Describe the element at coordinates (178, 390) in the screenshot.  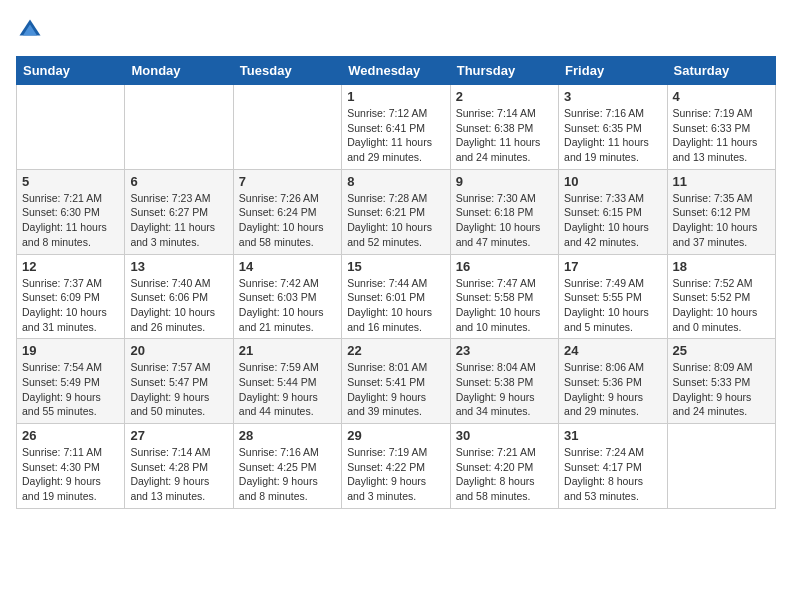
I see `day-info: Sunrise: 7:57 AM Sunset: 5:47 PM Dayligh…` at that location.